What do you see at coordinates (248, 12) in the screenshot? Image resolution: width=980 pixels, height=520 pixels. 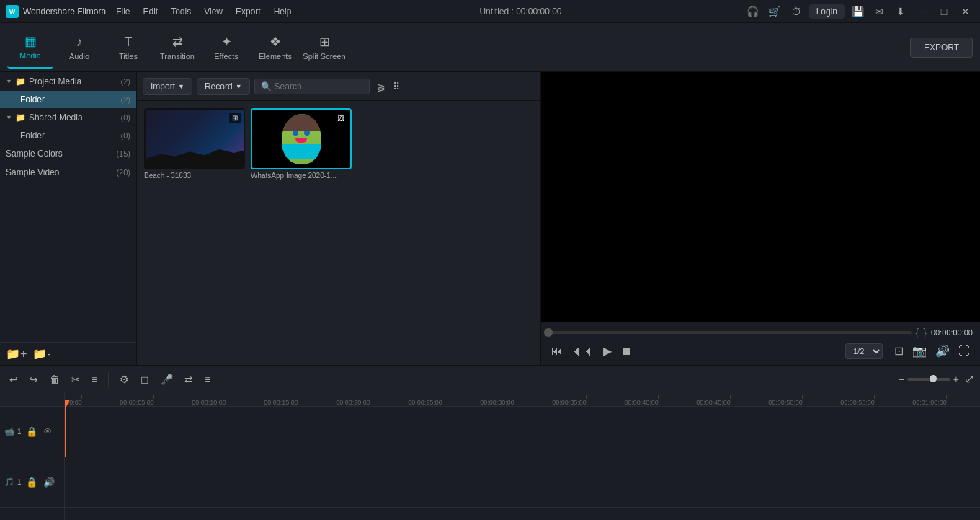 I see `menu-export: Export` at bounding box center [248, 12].